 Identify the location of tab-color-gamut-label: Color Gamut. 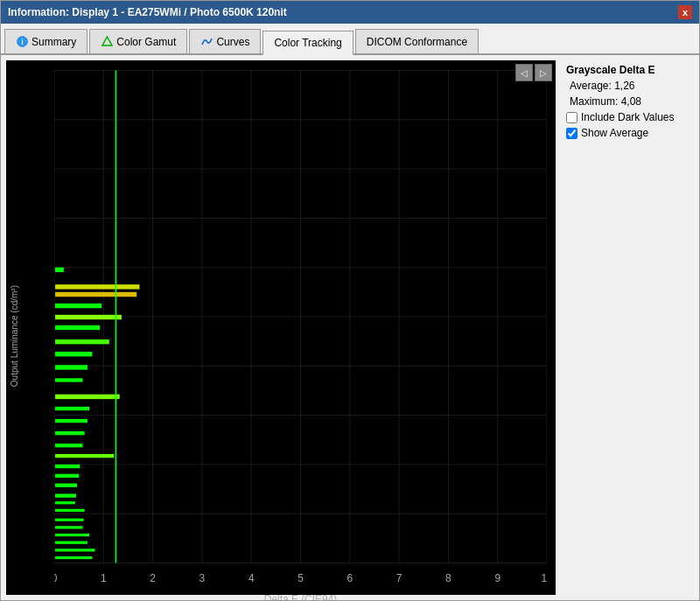
(146, 42).